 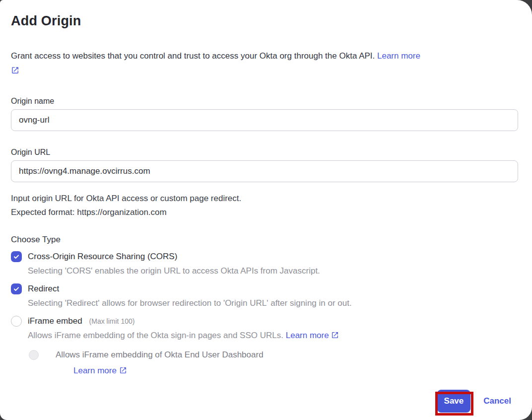 What do you see at coordinates (193, 56) in the screenshot?
I see `description-text: Grant access to websites that you contro…` at bounding box center [193, 56].